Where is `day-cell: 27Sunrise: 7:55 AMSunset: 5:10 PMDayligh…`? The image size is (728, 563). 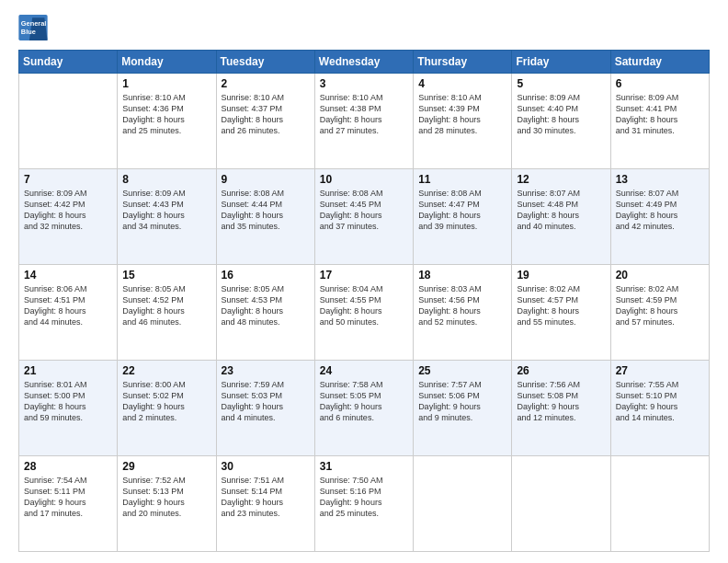 day-cell: 27Sunrise: 7:55 AMSunset: 5:10 PMDayligh… is located at coordinates (660, 408).